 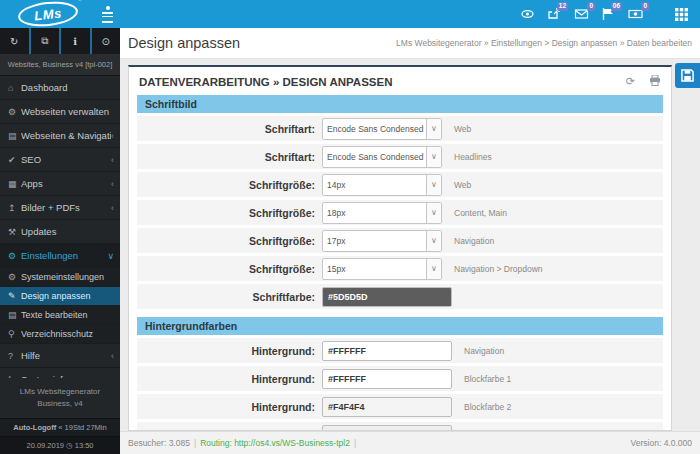 I want to click on sidebar-item-systemeinstellungen: ⚙Systemeinstellungen, so click(x=60, y=278).